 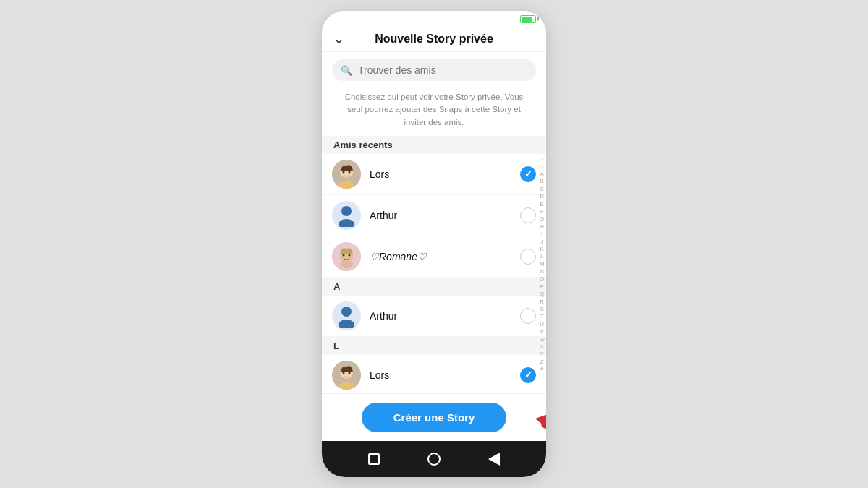 What do you see at coordinates (346, 215) in the screenshot?
I see `avatar-arthur-recent` at bounding box center [346, 215].